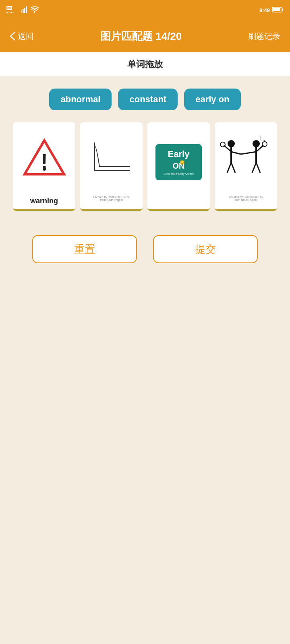 The height and width of the screenshot is (644, 290). What do you see at coordinates (148, 99) in the screenshot?
I see `word-chip-constant: constant` at bounding box center [148, 99].